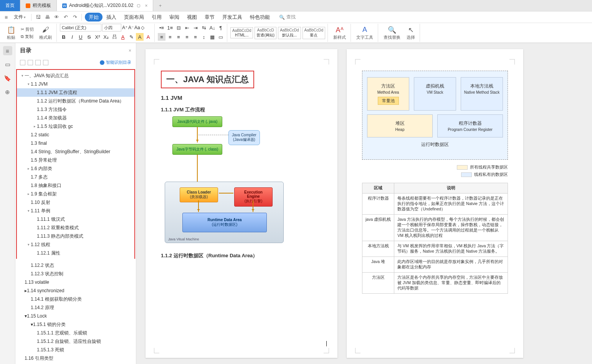  What do you see at coordinates (134, 17) in the screenshot?
I see `menu-tab-2: 页面布局` at bounding box center [134, 17].